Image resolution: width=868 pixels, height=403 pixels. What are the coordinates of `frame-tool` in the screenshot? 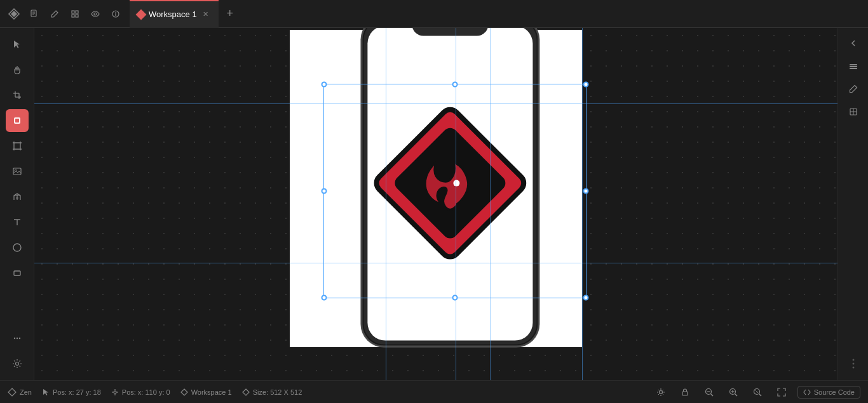 It's located at (17, 146).